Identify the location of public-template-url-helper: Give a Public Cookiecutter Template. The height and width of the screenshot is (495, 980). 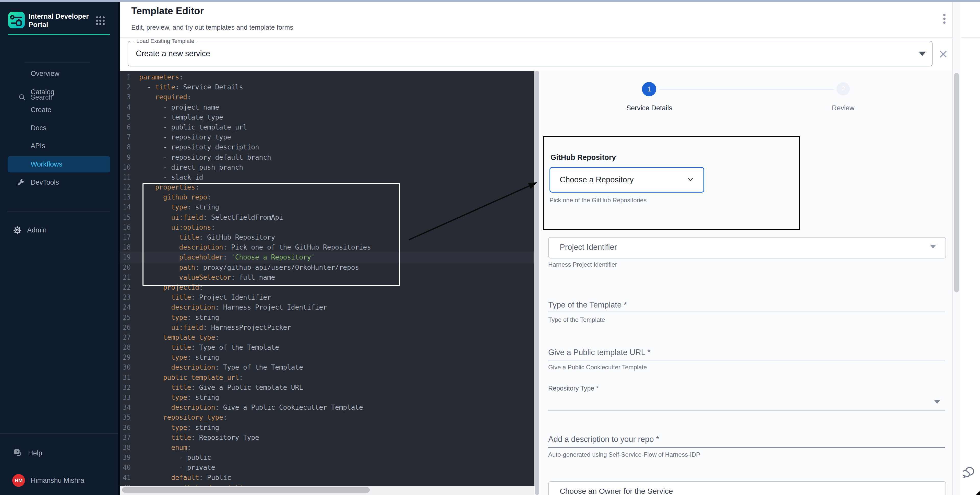
(597, 368).